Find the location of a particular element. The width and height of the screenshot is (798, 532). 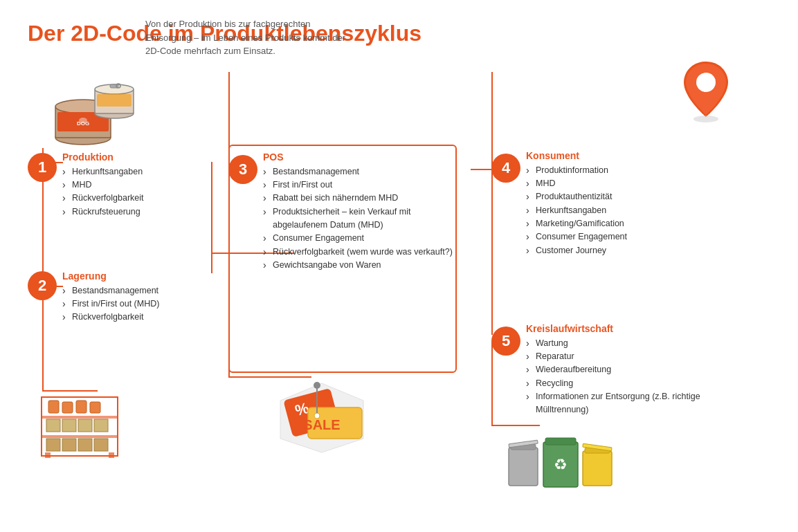

list-item: First in/First out is located at coordinates (363, 185).